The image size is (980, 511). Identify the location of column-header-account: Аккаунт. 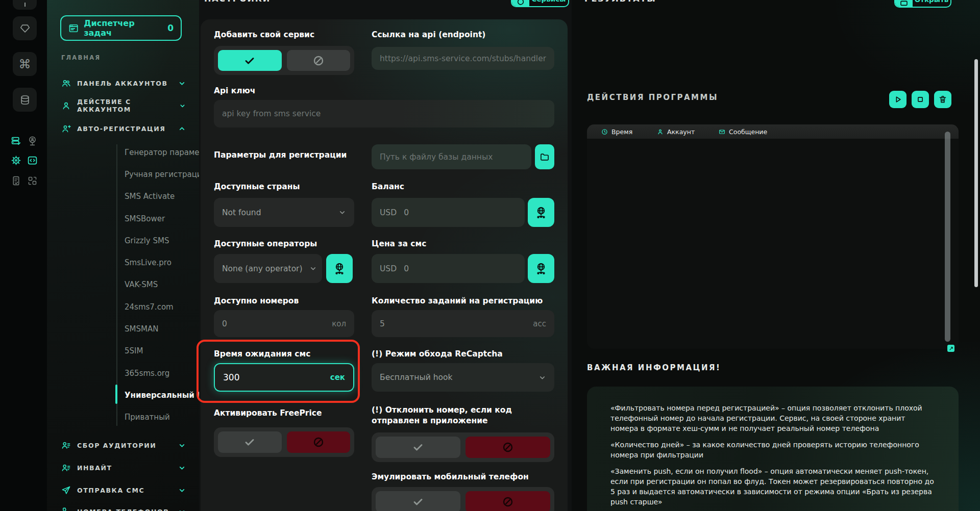
(676, 132).